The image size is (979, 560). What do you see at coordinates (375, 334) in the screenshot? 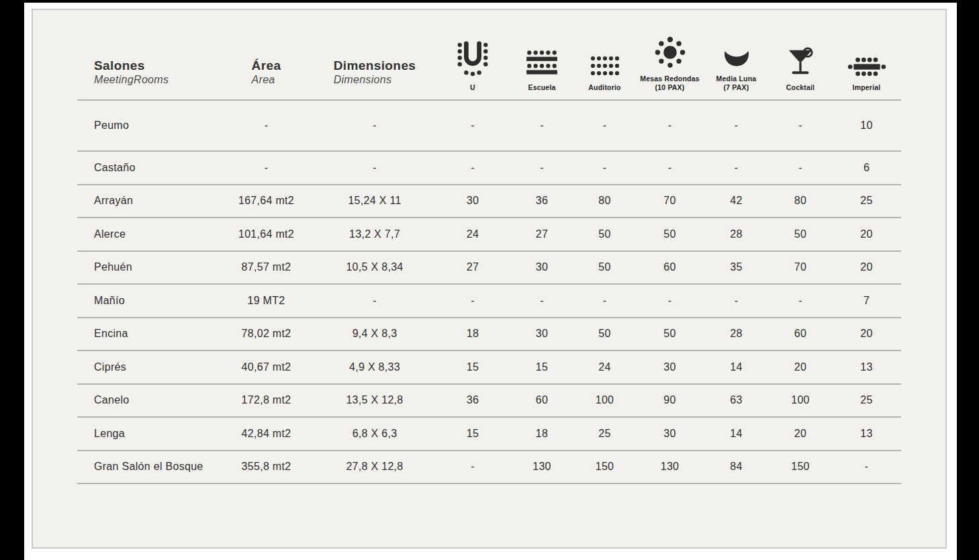
I see `dimensions-cell: 9,4 X 8,3` at bounding box center [375, 334].